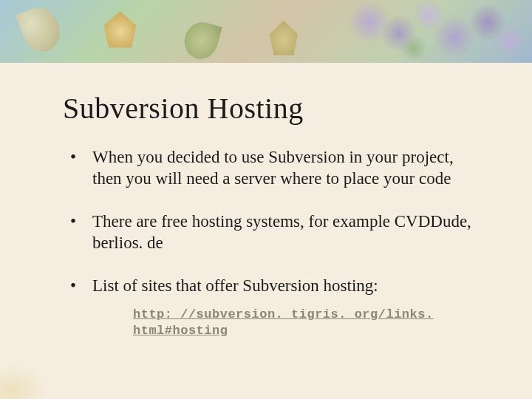 The width and height of the screenshot is (532, 399). What do you see at coordinates (273, 168) in the screenshot?
I see `bullet-item: When you decided to use Subversion in yo…` at bounding box center [273, 168].